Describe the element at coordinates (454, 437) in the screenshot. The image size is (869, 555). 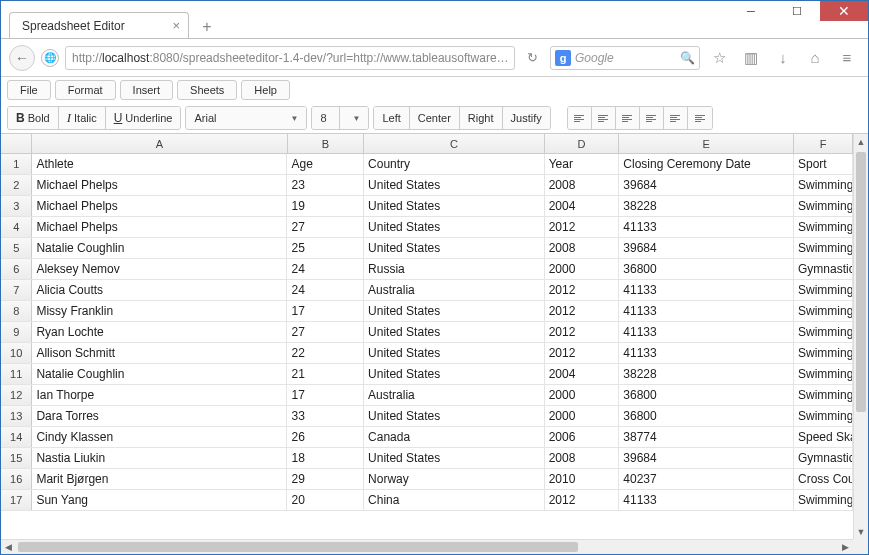
I see `cell: Canada` at that location.